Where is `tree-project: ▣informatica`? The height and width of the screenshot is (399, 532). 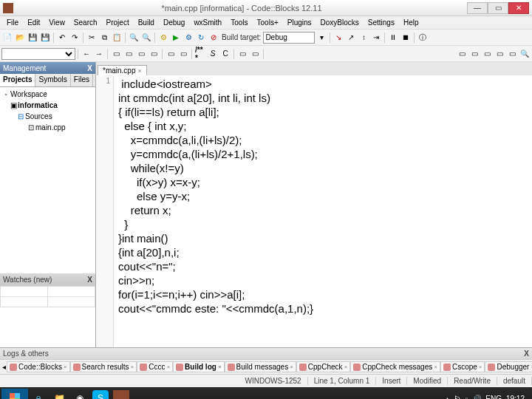
tree-project: ▣informatica is located at coordinates (47, 105).